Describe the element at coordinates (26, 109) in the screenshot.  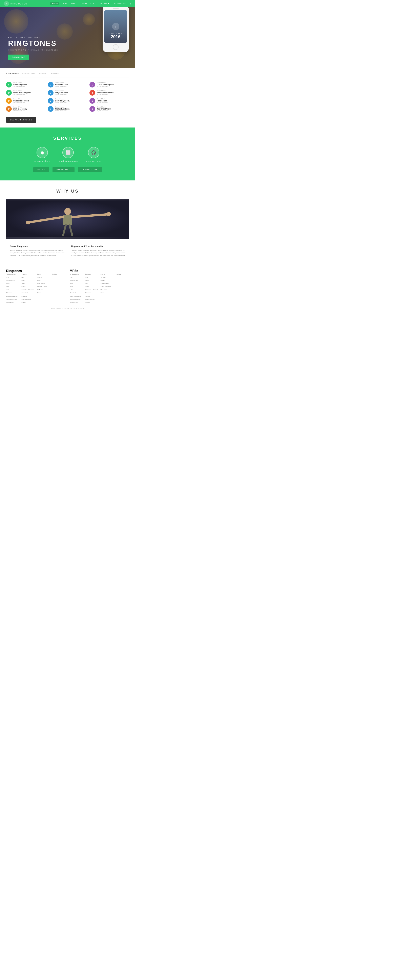
I see `ringtone-item: P Sound Effects 2015 blackberry 26,789 d…` at that location.